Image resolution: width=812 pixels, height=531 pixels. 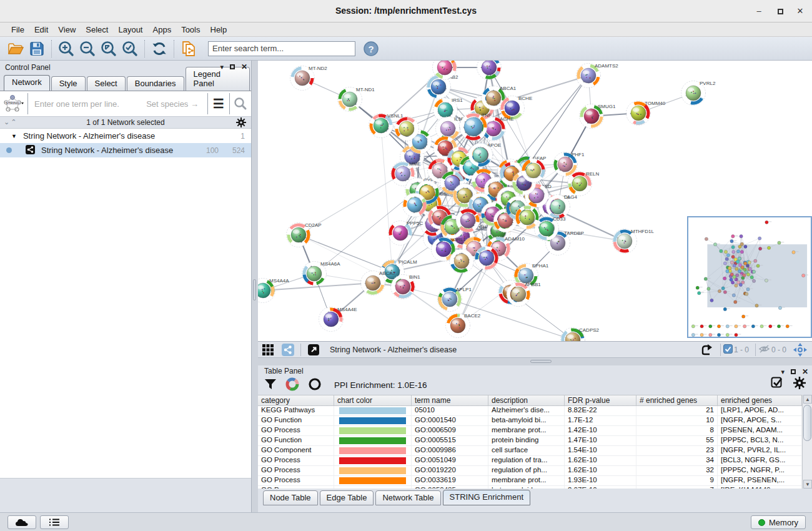 I want to click on string-term-input, so click(x=87, y=104).